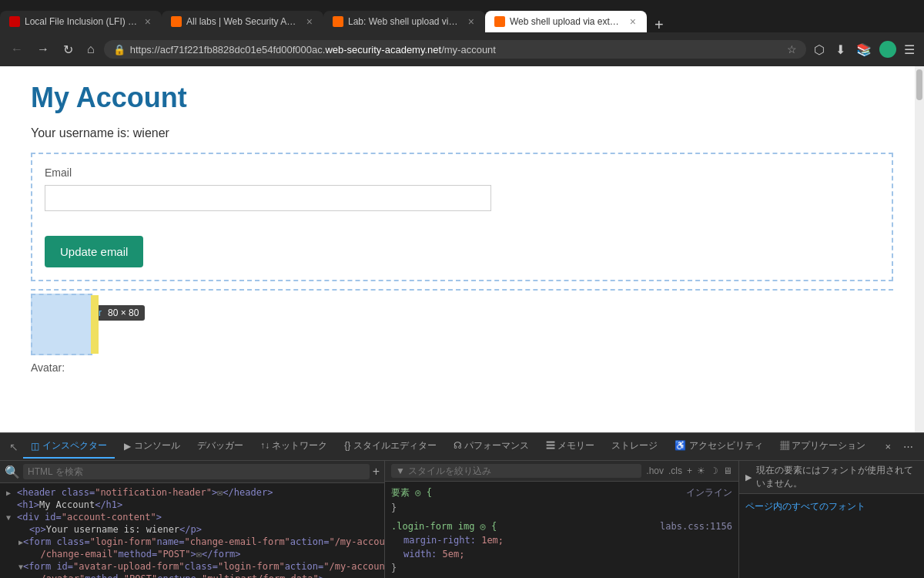 The width and height of the screenshot is (924, 578). What do you see at coordinates (220, 447) in the screenshot?
I see `devtools-tab-debugger: デバッガー` at bounding box center [220, 447].